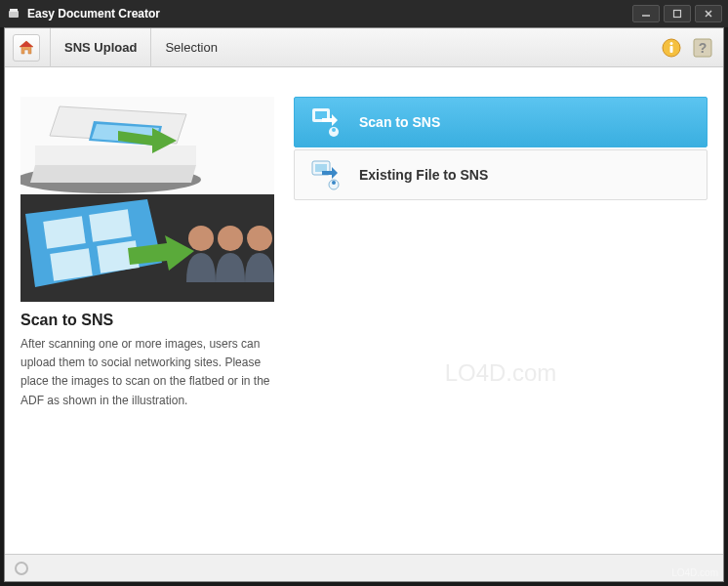  Describe the element at coordinates (147, 248) in the screenshot. I see `scanner-illustration-bottom` at that location.